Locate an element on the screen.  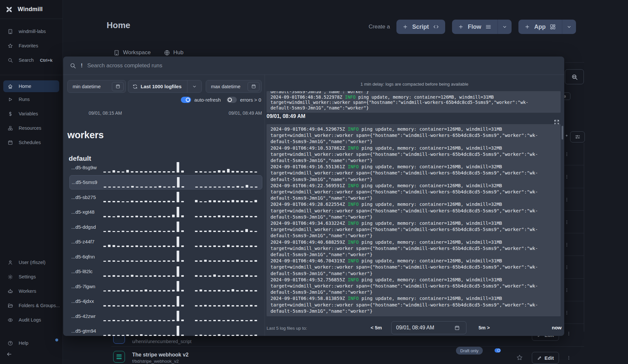
forward-5m-button: 5m > is located at coordinates (484, 327).